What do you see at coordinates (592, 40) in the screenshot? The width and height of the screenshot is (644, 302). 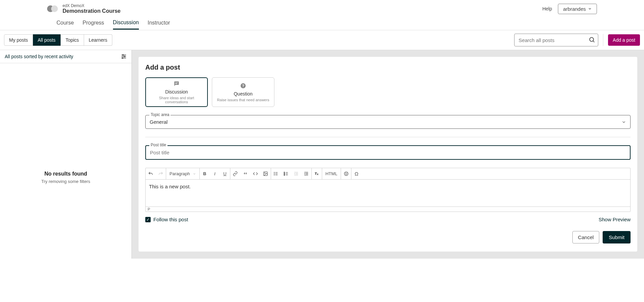 I see `search-button` at bounding box center [592, 40].